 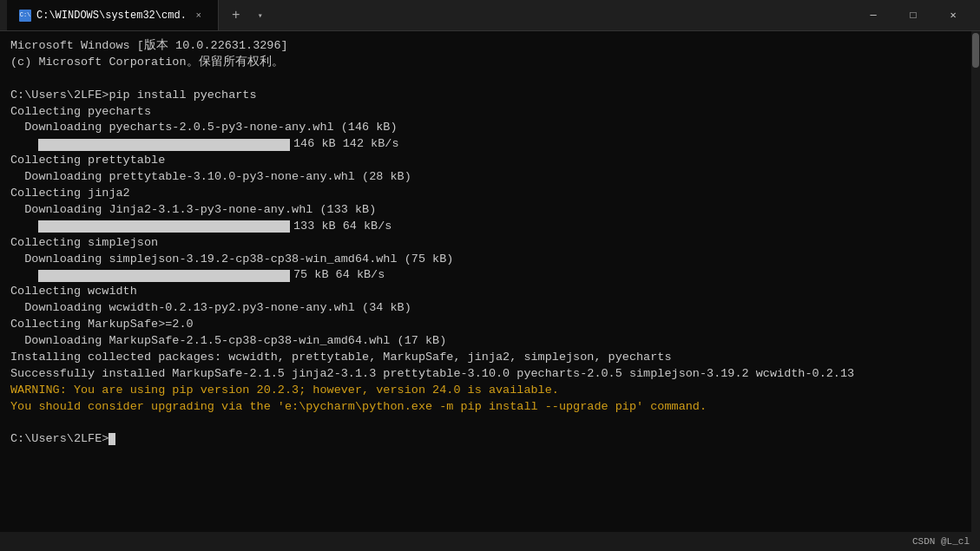 What do you see at coordinates (260, 16) in the screenshot?
I see `tab-dropdown-button: ▾` at bounding box center [260, 16].